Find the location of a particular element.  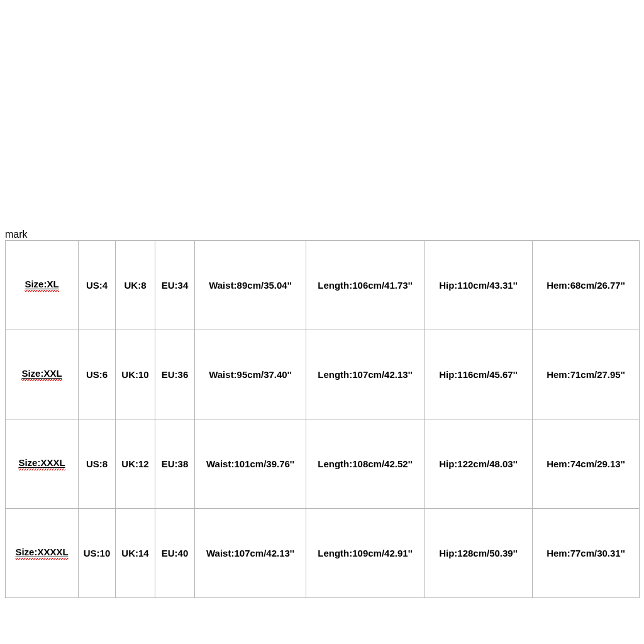

table-row: Size:XXL US:6 UK:10 EU:36 Waist:95cm/37.… is located at coordinates (323, 375).